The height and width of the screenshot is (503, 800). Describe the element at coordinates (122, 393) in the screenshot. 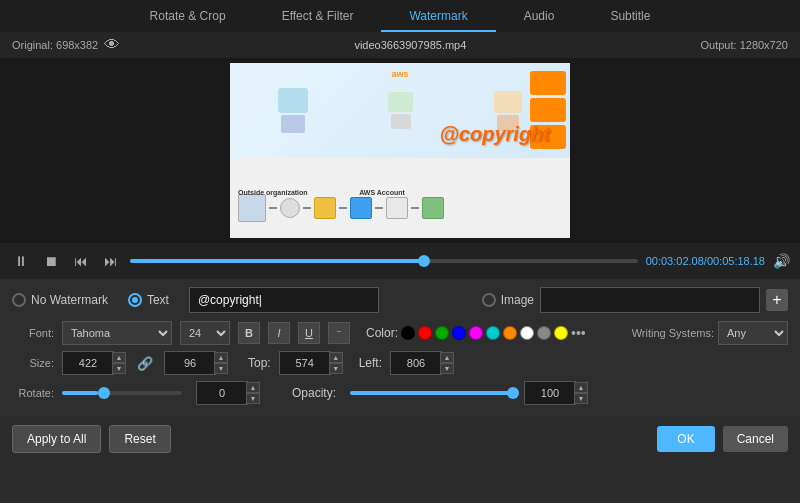

I see `rotate-slider-track` at that location.